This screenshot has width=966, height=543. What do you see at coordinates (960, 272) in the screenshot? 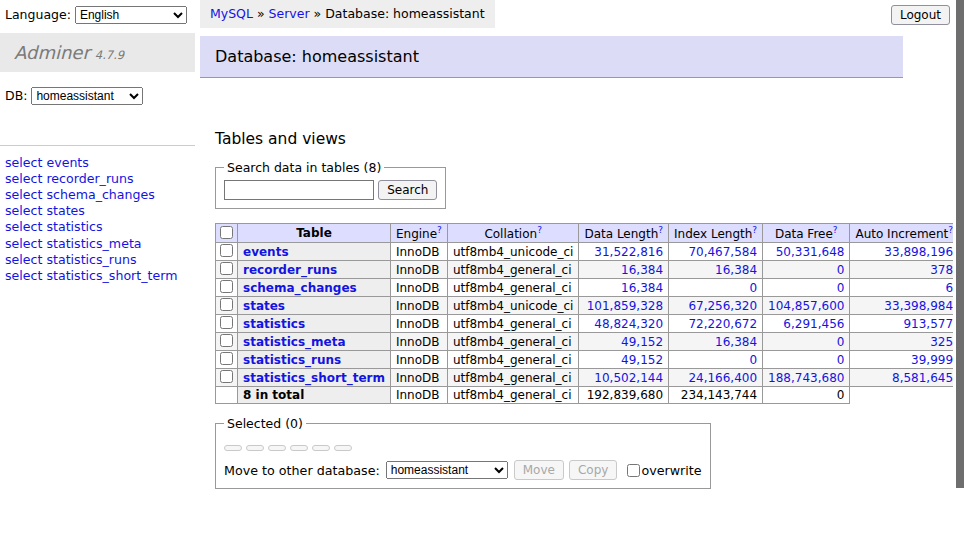
I see `scrollbar-track` at bounding box center [960, 272].